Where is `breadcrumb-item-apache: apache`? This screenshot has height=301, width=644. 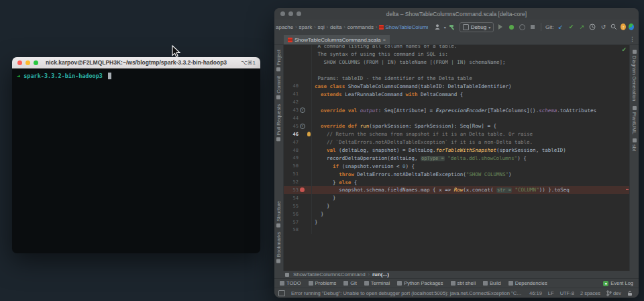 breadcrumb-item-apache: apache is located at coordinates (284, 27).